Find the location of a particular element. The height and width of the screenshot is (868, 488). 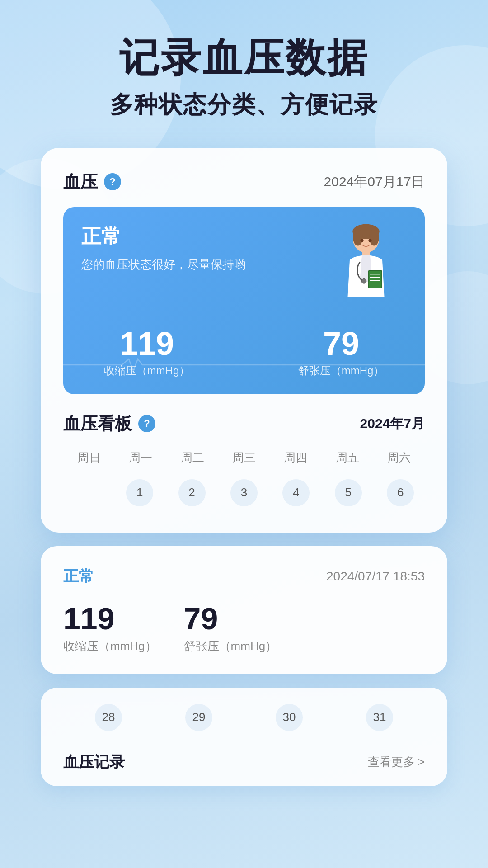

record-systolic-value: 119 is located at coordinates (110, 618).